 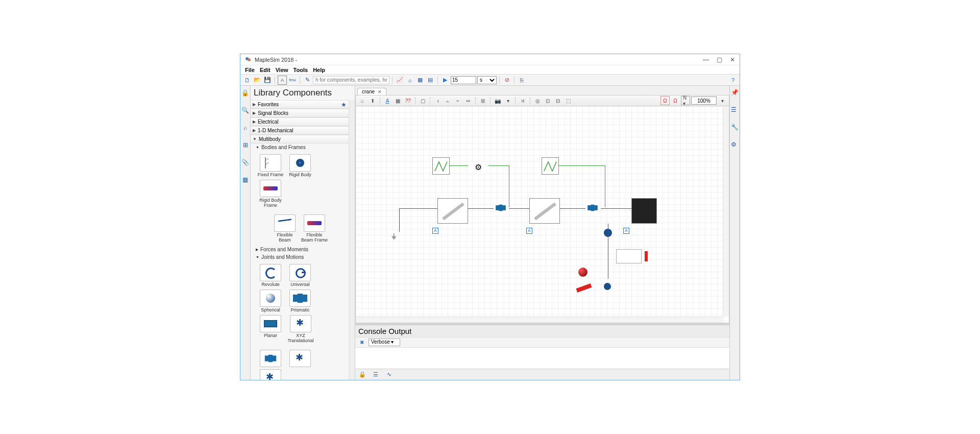 I want to click on new-file-icon: 🗋, so click(x=247, y=80).